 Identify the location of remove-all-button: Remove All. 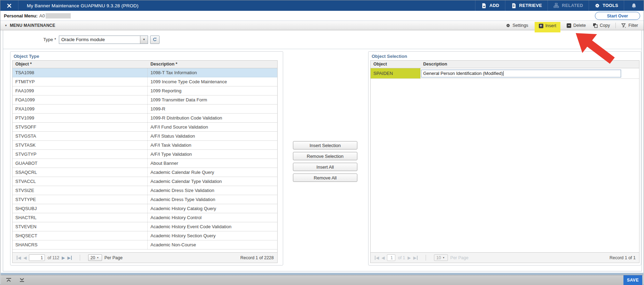
(325, 178).